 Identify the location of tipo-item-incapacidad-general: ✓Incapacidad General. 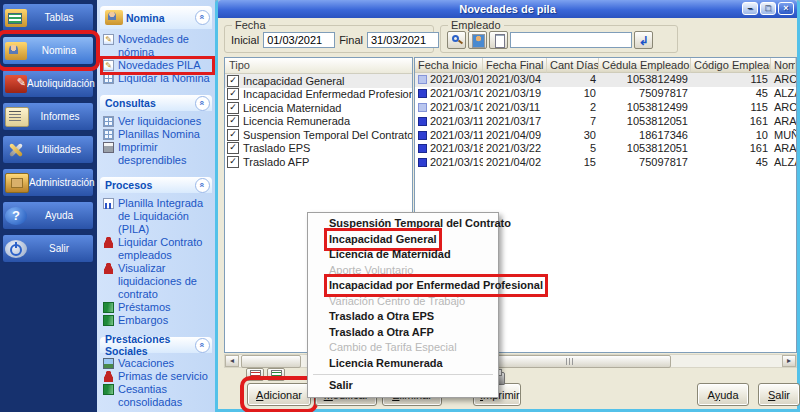
(318, 81).